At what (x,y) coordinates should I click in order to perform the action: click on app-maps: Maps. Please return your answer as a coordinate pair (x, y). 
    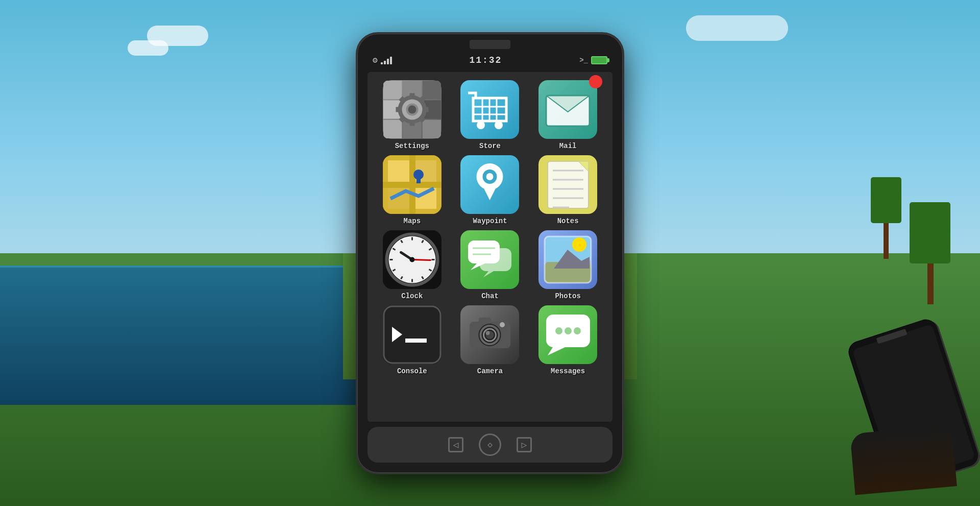
    Looking at the image, I should click on (412, 190).